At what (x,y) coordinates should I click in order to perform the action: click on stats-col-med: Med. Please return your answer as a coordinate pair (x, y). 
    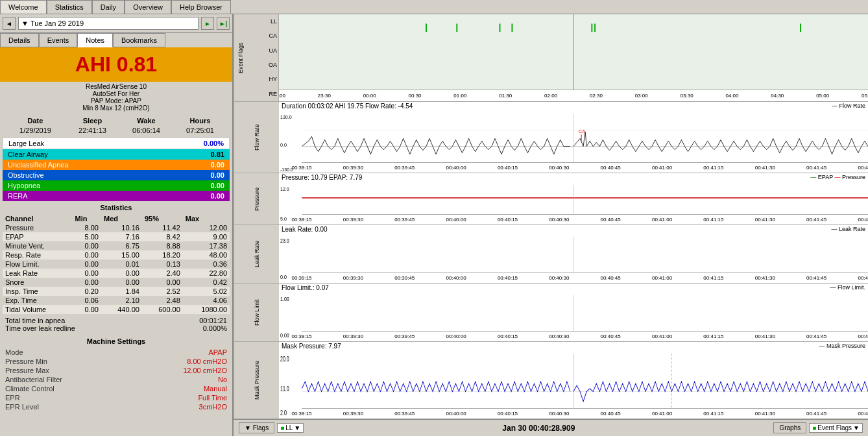
    Looking at the image, I should click on (122, 219).